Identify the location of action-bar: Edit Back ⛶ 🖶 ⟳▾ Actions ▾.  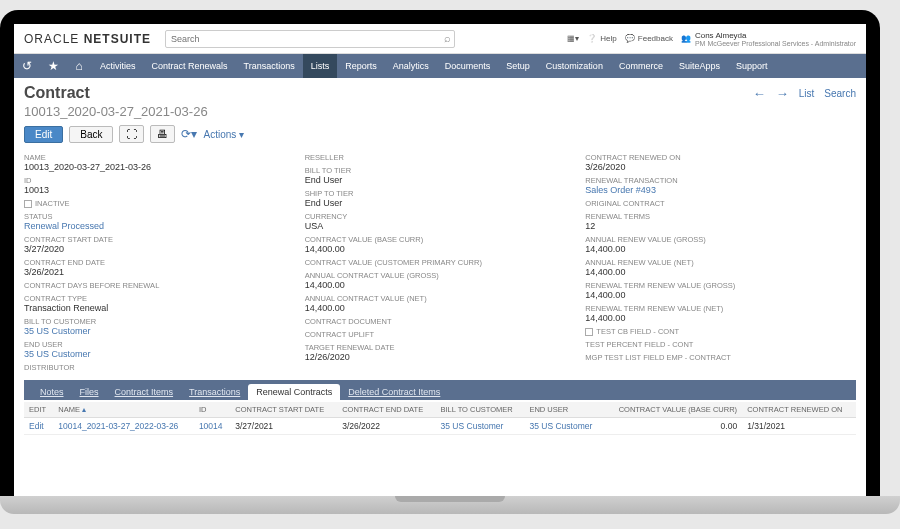
(440, 134).